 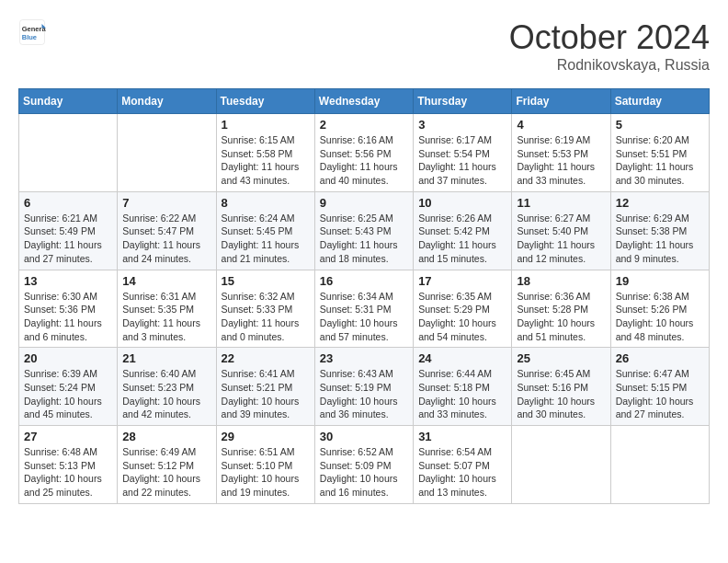 What do you see at coordinates (364, 153) in the screenshot?
I see `table-row: 2 Sunrise: 6:16 AMSunset: 5:56 PMDayligh…` at bounding box center [364, 153].